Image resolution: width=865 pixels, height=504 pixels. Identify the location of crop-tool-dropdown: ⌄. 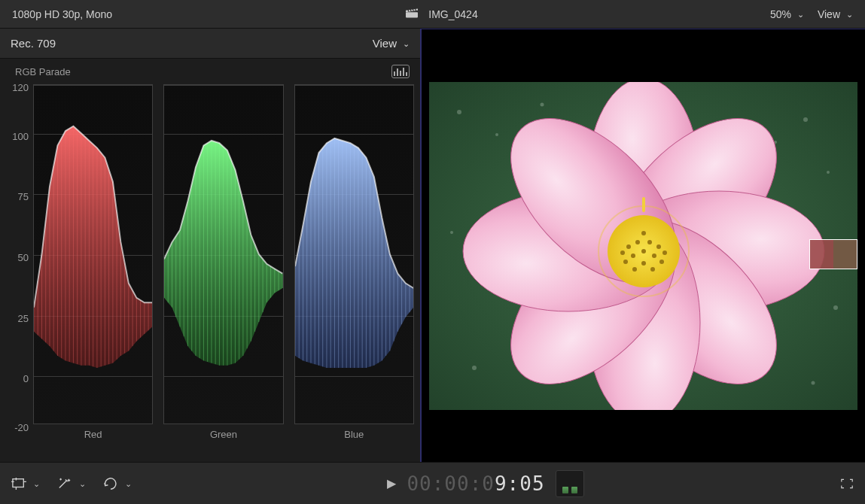
(26, 484).